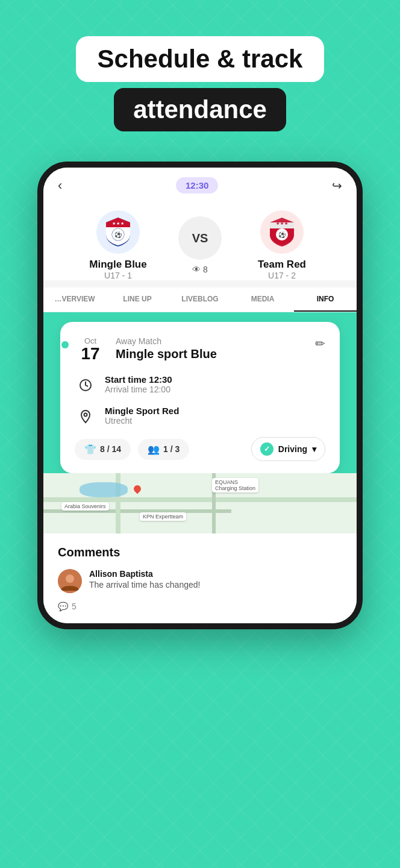 Image resolution: width=400 pixels, height=868 pixels. I want to click on location-icon, so click(86, 417).